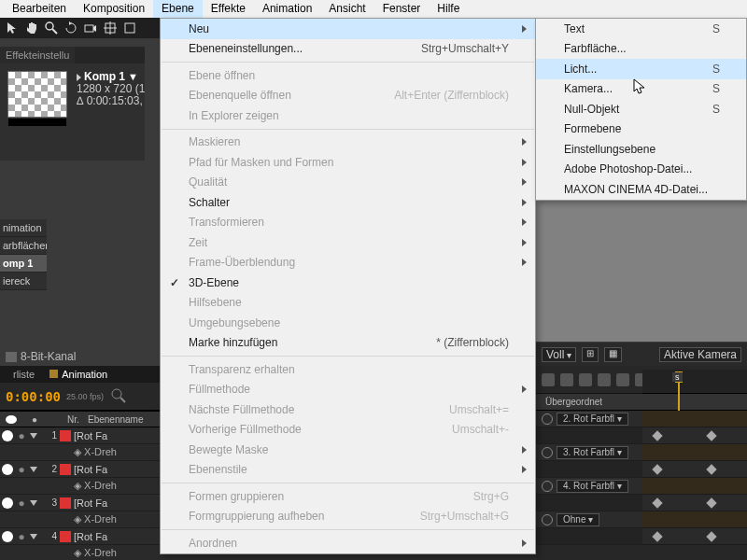 The height and width of the screenshot is (560, 747). What do you see at coordinates (347, 410) in the screenshot?
I see `menu-item: Nächste FüllmethodeUmschalt+=` at bounding box center [347, 410].